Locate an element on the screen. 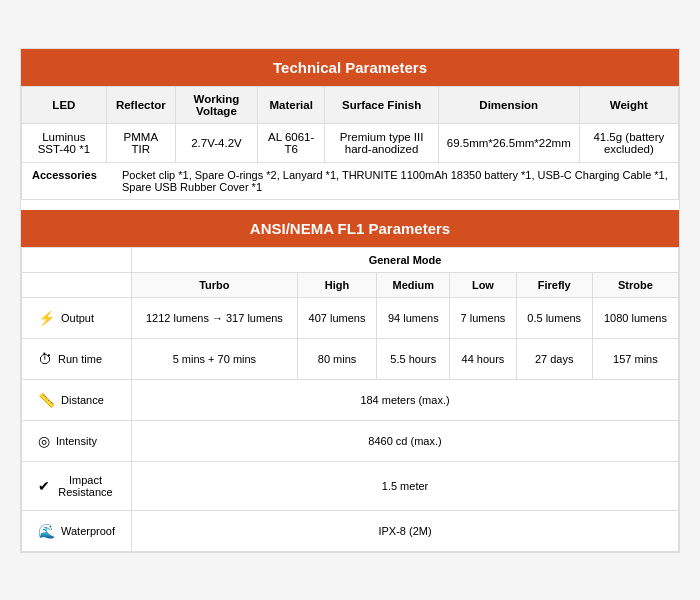  distance-label: Distance is located at coordinates (82, 400).